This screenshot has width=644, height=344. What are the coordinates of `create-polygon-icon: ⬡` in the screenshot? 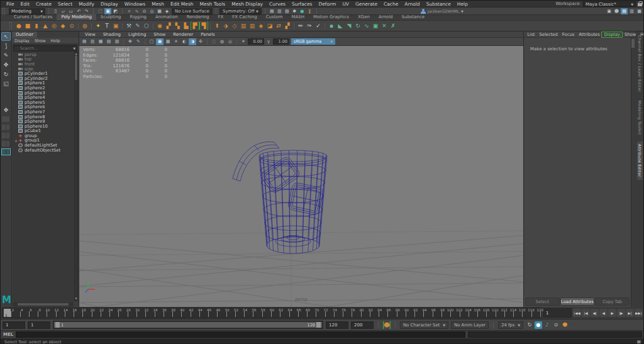 It's located at (147, 26).